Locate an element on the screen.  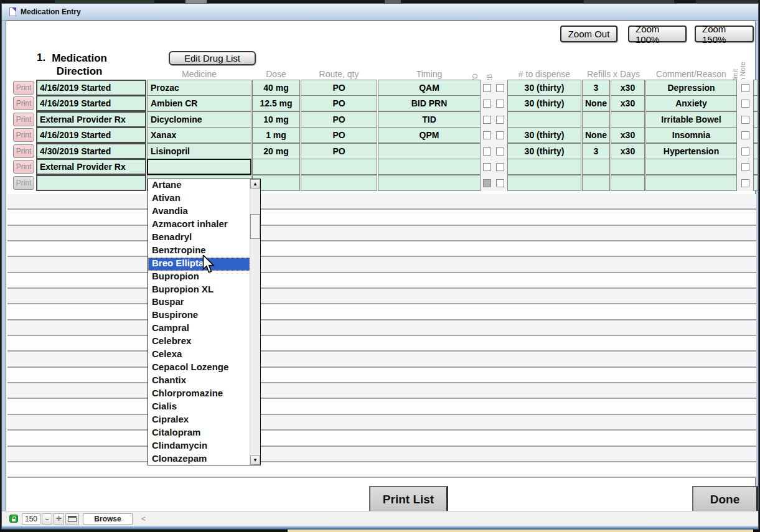
zoom-150-button: Zoom 150% is located at coordinates (725, 34).